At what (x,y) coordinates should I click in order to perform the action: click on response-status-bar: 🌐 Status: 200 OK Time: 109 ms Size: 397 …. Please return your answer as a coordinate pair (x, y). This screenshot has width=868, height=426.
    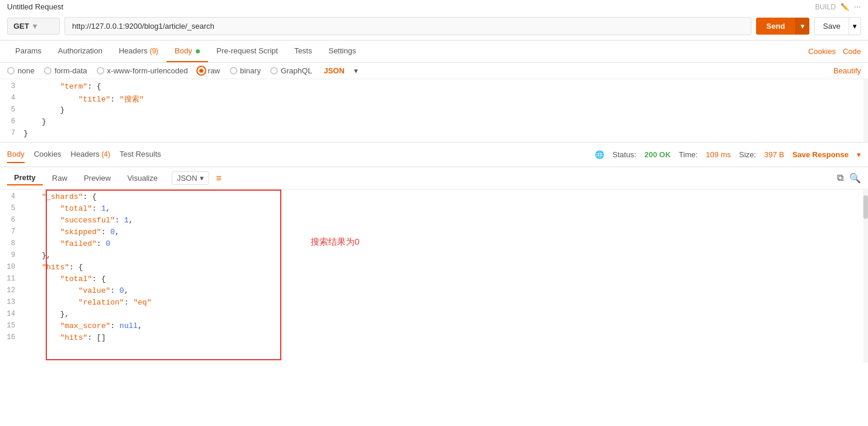
    Looking at the image, I should click on (728, 155).